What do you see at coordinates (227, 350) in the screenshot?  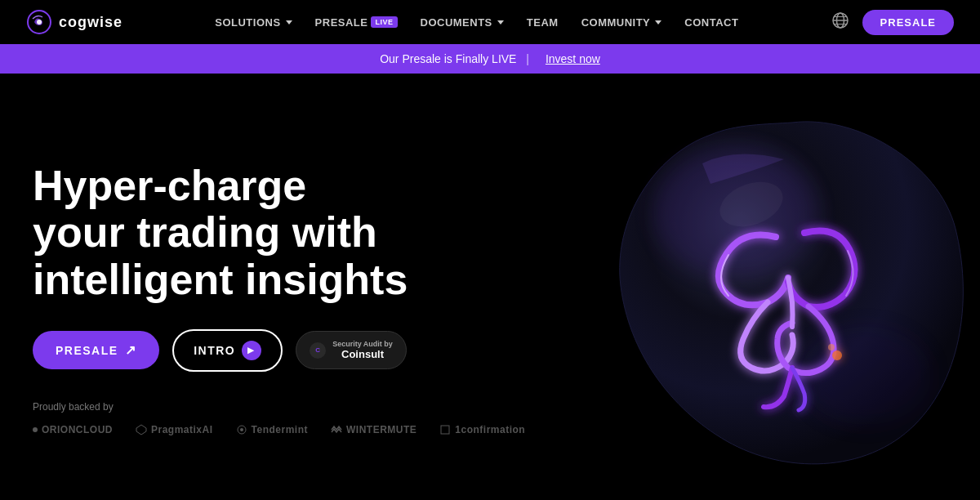 I see `intro-button: INTRO ▶` at bounding box center [227, 350].